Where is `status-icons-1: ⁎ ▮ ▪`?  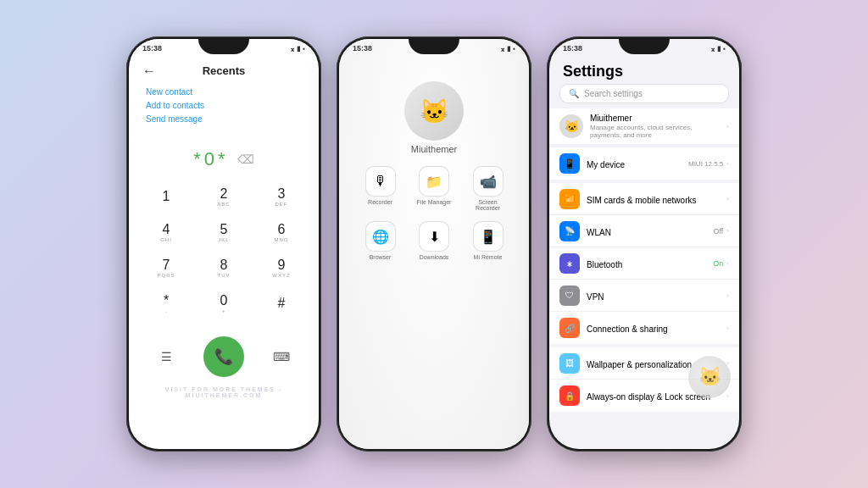 status-icons-1: ⁎ ▮ ▪ is located at coordinates (298, 49).